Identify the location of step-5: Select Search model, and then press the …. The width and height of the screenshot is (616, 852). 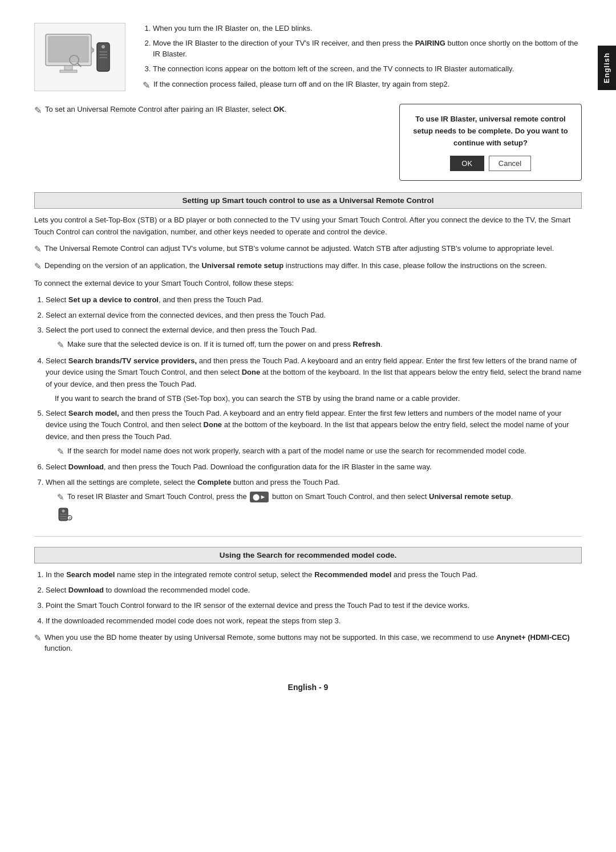
(314, 433).